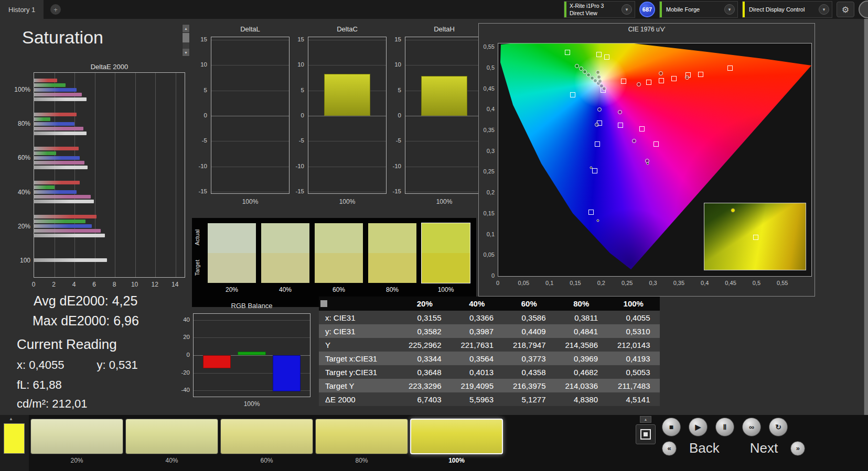 This screenshot has height=471, width=868. Describe the element at coordinates (53, 284) in the screenshot. I see `deltae-x-tick-label: 2` at that location.